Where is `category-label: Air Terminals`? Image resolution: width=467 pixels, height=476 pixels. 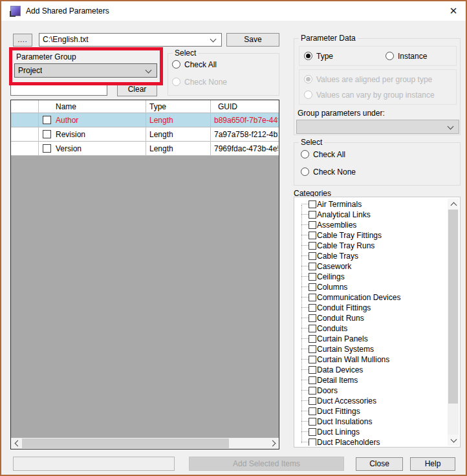
category-label: Air Terminals is located at coordinates (339, 204).